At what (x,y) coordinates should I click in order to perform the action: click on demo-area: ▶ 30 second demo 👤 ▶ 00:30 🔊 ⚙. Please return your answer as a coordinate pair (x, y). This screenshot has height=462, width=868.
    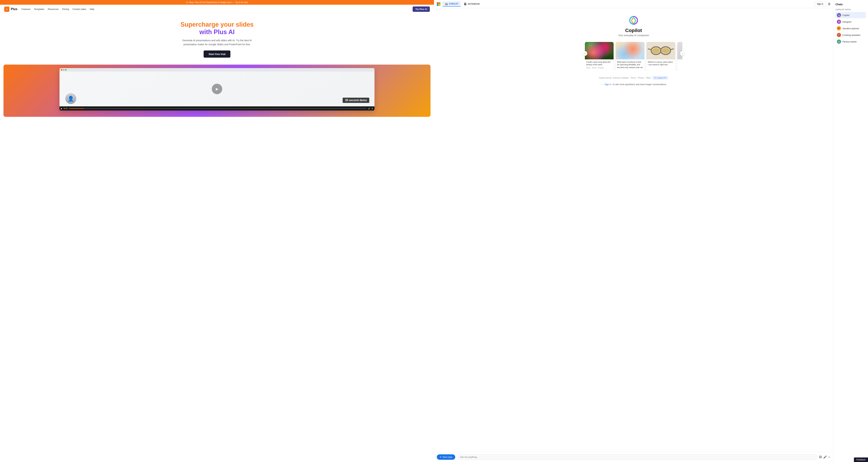
    Looking at the image, I should click on (217, 91).